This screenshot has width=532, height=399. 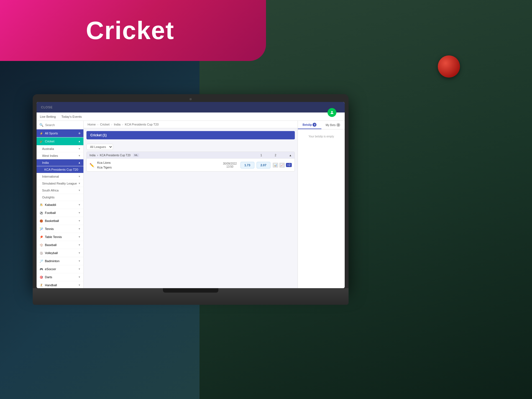 I want to click on nav-bar: Live Betting Today's Events, so click(x=191, y=117).